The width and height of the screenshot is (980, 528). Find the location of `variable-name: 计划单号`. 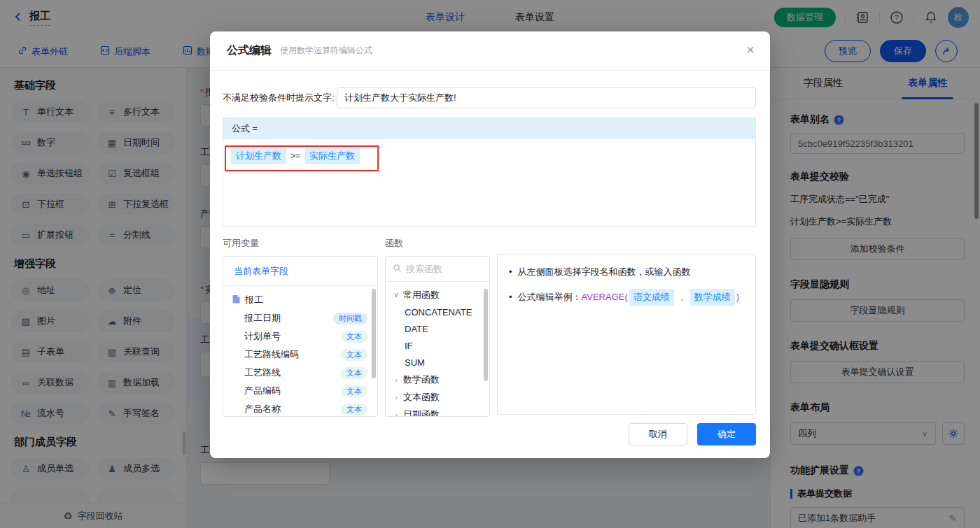

variable-name: 计划单号 is located at coordinates (262, 336).